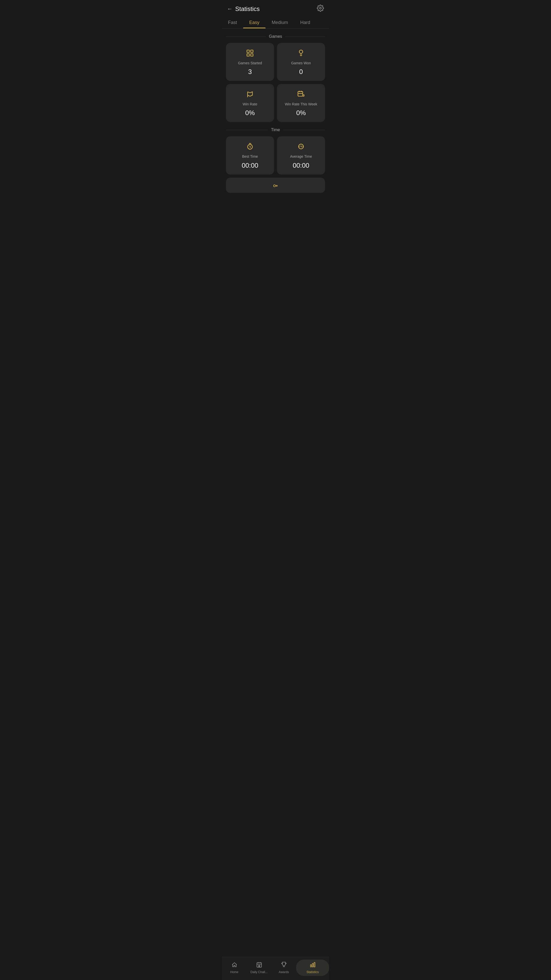  I want to click on best-time-card: Best Time 00:00, so click(250, 155).